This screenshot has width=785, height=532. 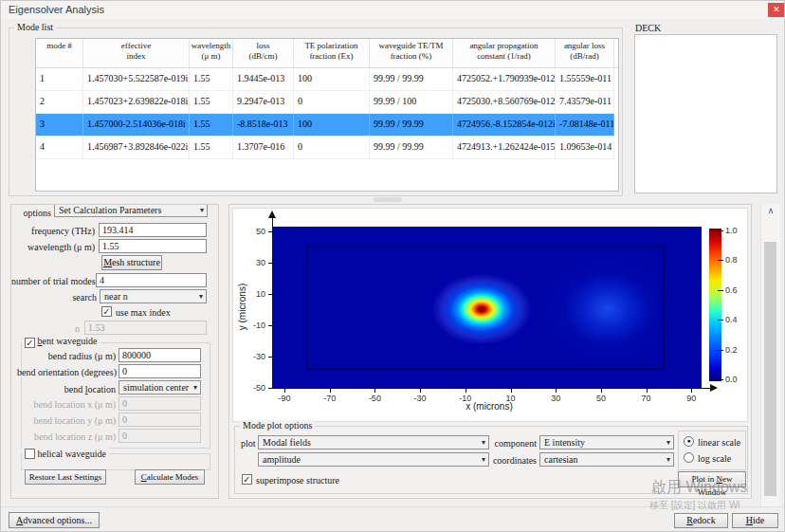 What do you see at coordinates (332, 53) in the screenshot?
I see `column-header: TE polarization fraction (Ex)` at bounding box center [332, 53].